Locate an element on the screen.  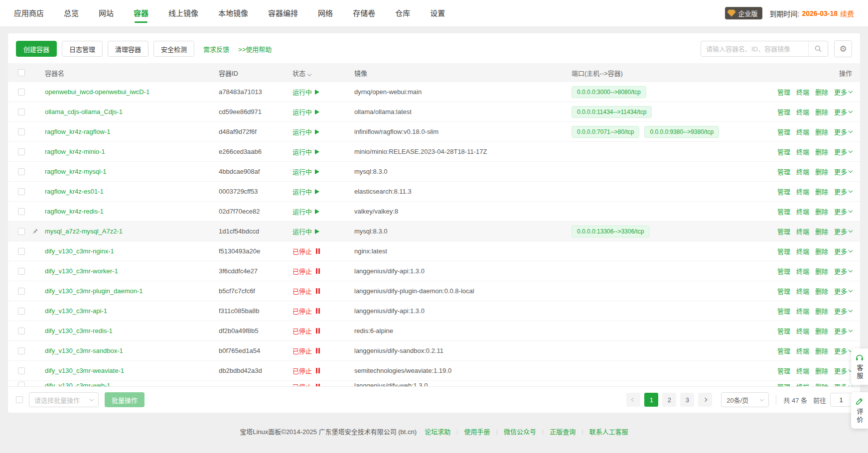
container-name-link: dify_v130_c3mr-nginx-1 is located at coordinates (80, 251).